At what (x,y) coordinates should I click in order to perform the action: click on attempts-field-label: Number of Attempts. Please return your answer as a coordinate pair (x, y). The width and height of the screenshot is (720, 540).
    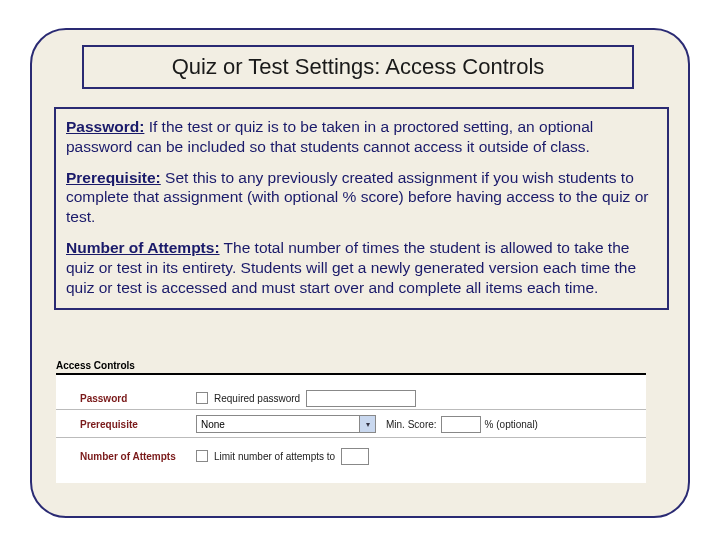
    Looking at the image, I should click on (126, 456).